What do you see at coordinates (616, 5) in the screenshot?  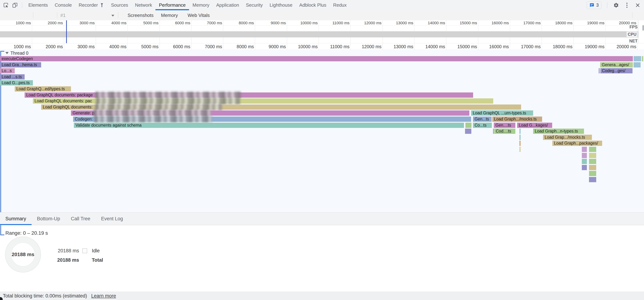 I see `settings-gear-icon` at bounding box center [616, 5].